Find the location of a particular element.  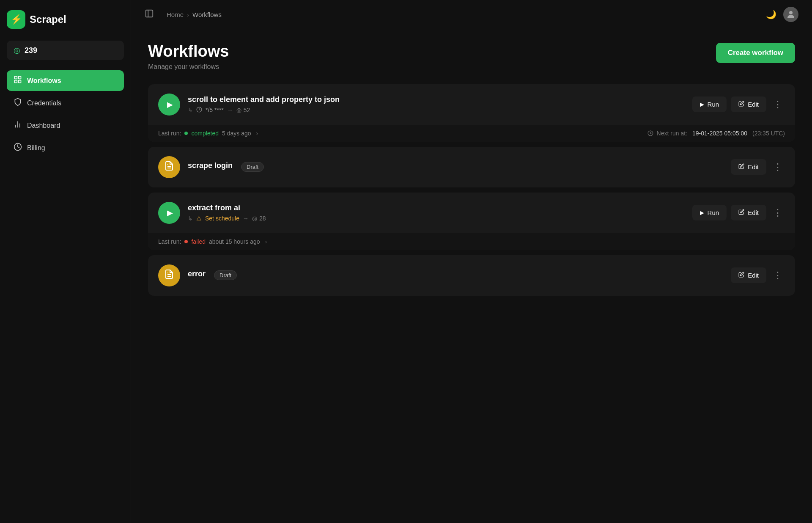

last-run-label-wf1: Last run: is located at coordinates (170, 133).